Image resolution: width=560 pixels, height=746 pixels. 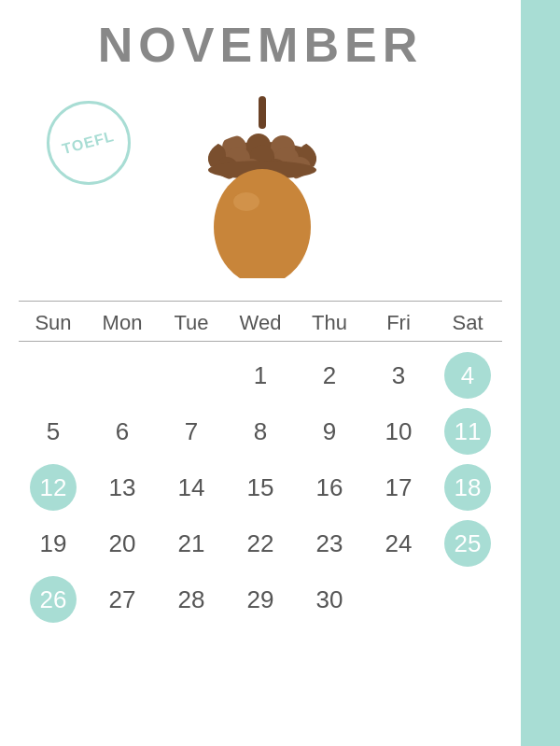 What do you see at coordinates (260, 375) in the screenshot?
I see `cal-cell-0-3: 1` at bounding box center [260, 375].